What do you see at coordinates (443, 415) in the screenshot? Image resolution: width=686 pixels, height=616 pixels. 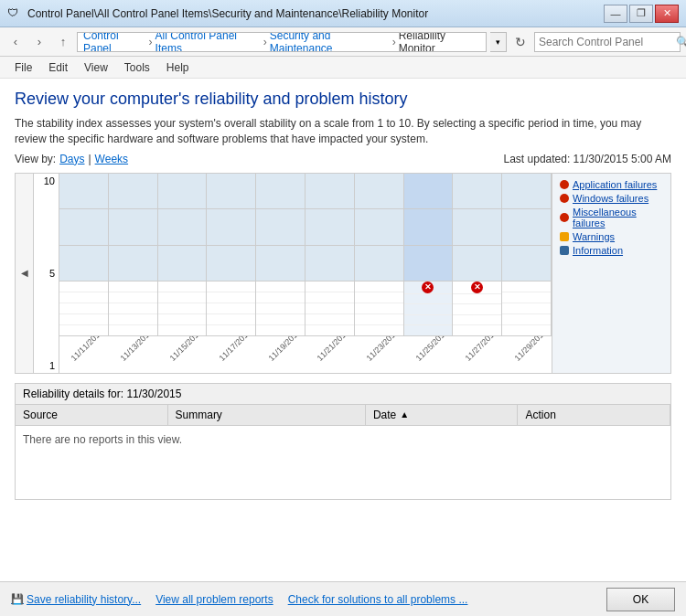 I see `col-date: Date ▲` at bounding box center [443, 415].